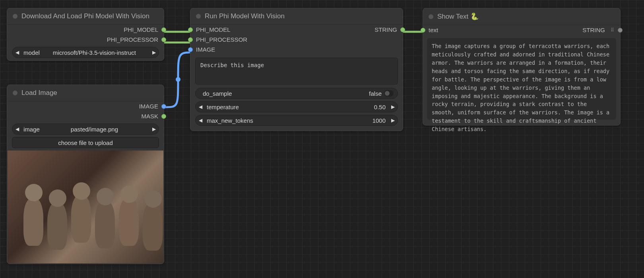 This screenshot has width=644, height=278. Describe the element at coordinates (222, 107) in the screenshot. I see `widget-label: temperature` at that location.